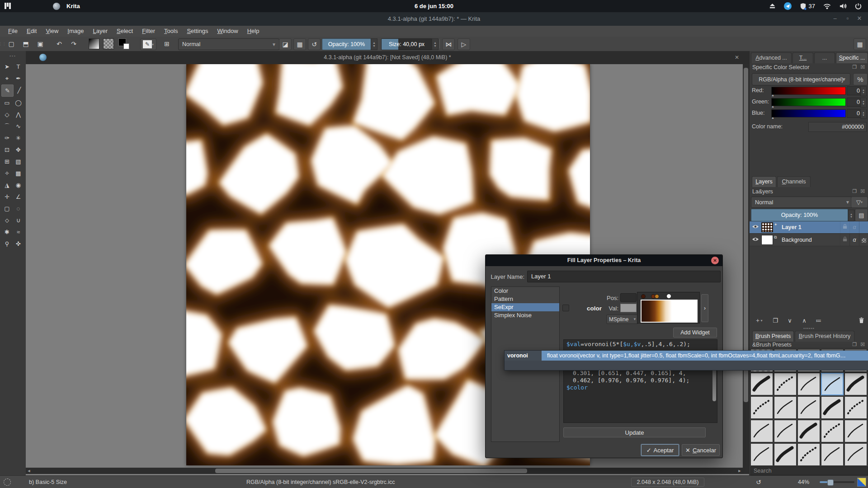 The width and height of the screenshot is (868, 488). I want to click on expand-gradient-button: ›, so click(705, 308).